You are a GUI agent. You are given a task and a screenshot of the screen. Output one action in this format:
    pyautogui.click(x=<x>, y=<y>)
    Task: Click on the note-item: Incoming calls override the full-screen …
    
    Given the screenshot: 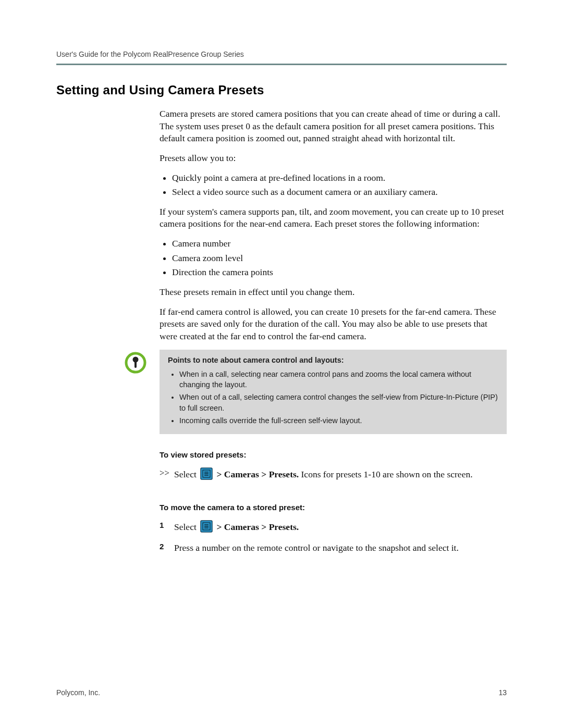 What is the action you would take?
    pyautogui.click(x=339, y=421)
    